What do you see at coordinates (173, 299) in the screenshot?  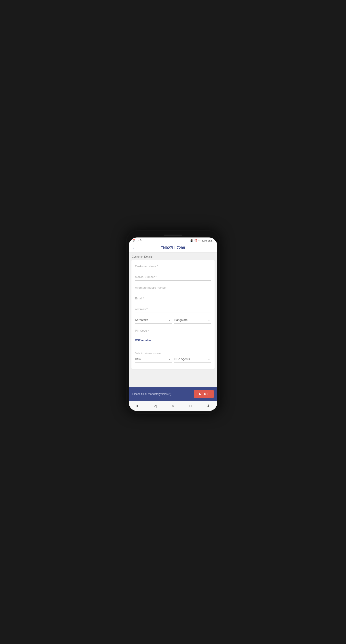 I see `email-field` at bounding box center [173, 299].